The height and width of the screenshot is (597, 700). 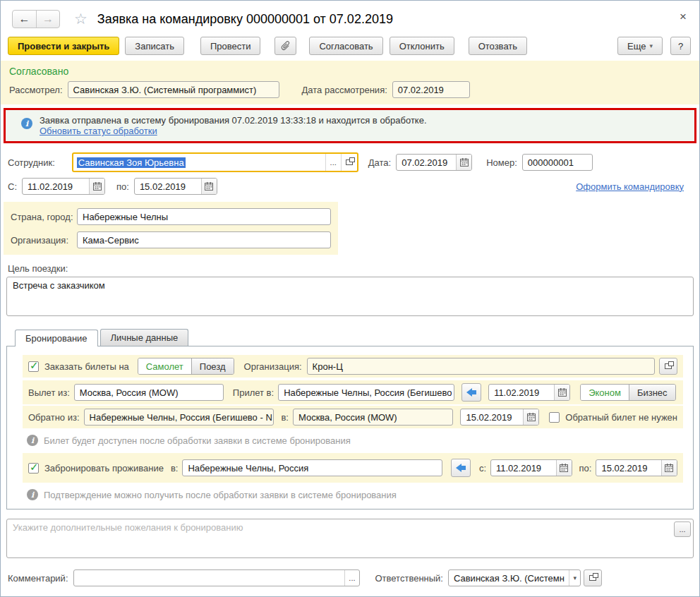 What do you see at coordinates (492, 418) in the screenshot?
I see `return-date-value: 15.02.2019` at bounding box center [492, 418].